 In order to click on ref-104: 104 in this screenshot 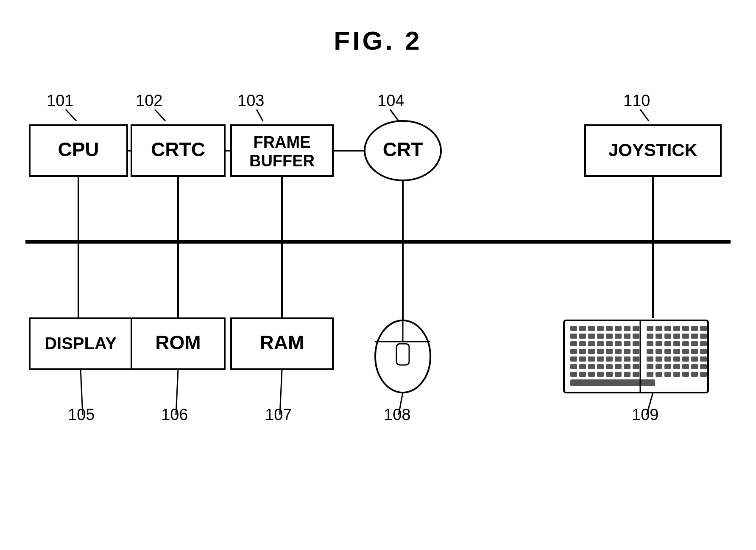, I will do `click(391, 101)`.